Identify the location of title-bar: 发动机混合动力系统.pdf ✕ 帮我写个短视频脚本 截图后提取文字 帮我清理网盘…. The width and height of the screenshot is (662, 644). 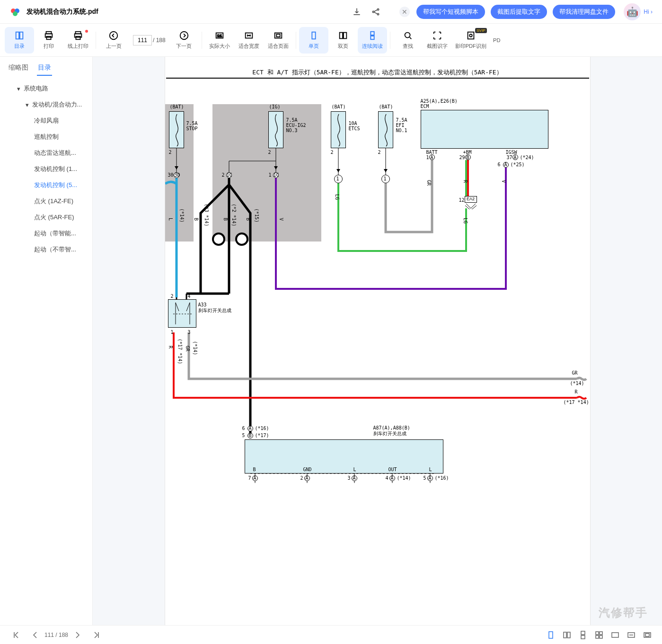
(331, 12).